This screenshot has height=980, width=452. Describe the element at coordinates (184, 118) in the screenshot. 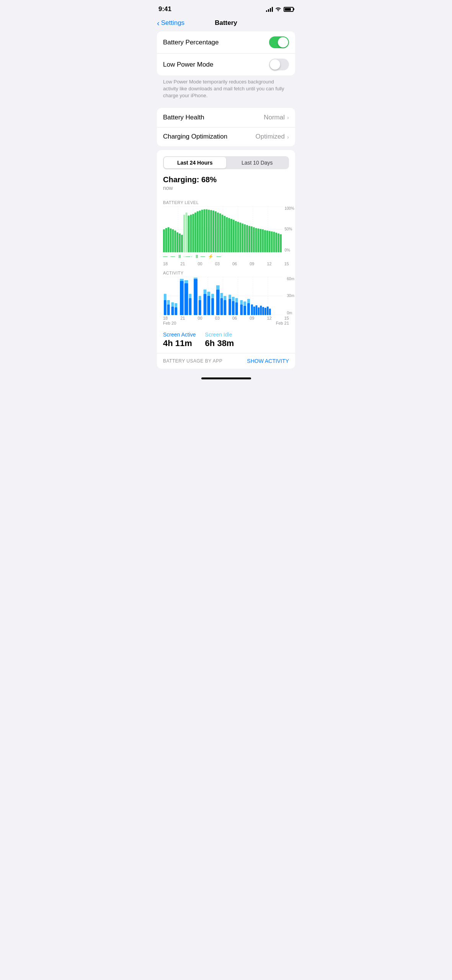

I see `battery-health-label: Battery Health` at that location.